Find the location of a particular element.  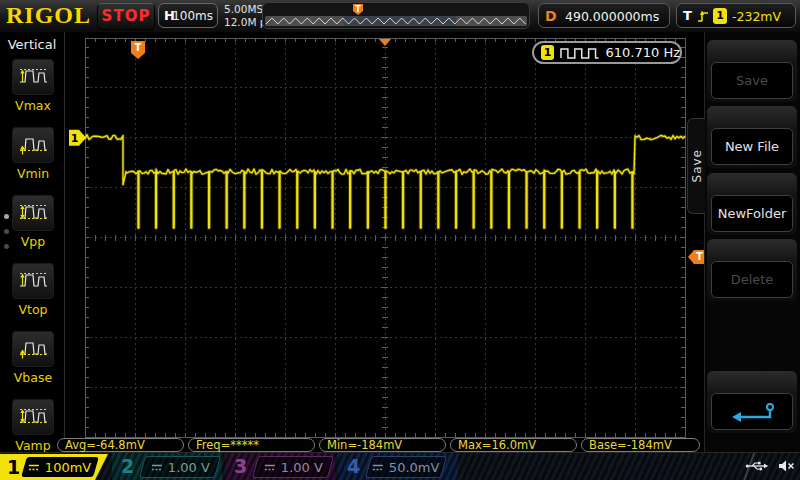

vpp-icon is located at coordinates (33, 213).